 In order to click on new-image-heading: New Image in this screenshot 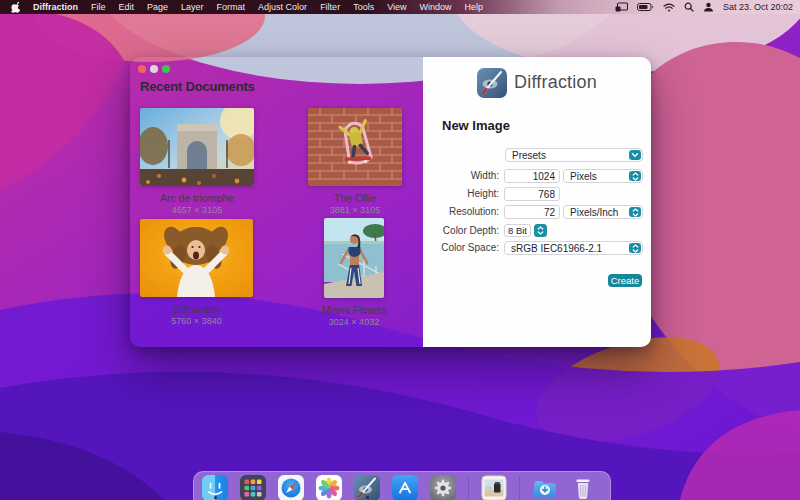, I will do `click(476, 126)`.